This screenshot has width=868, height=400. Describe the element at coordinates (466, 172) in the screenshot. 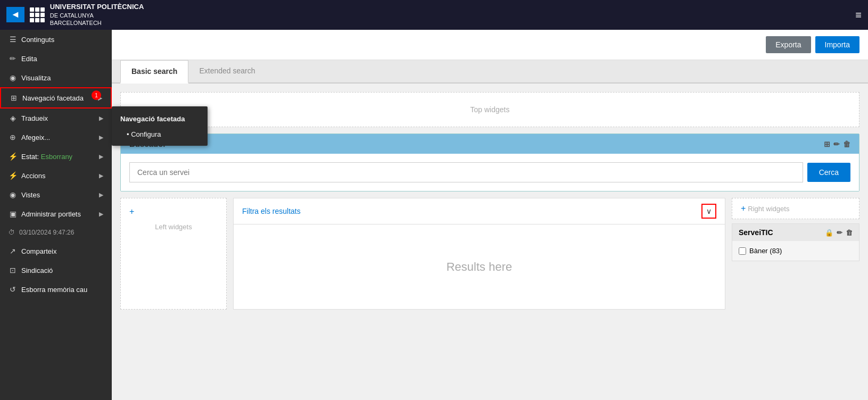

I see `search-input` at that location.